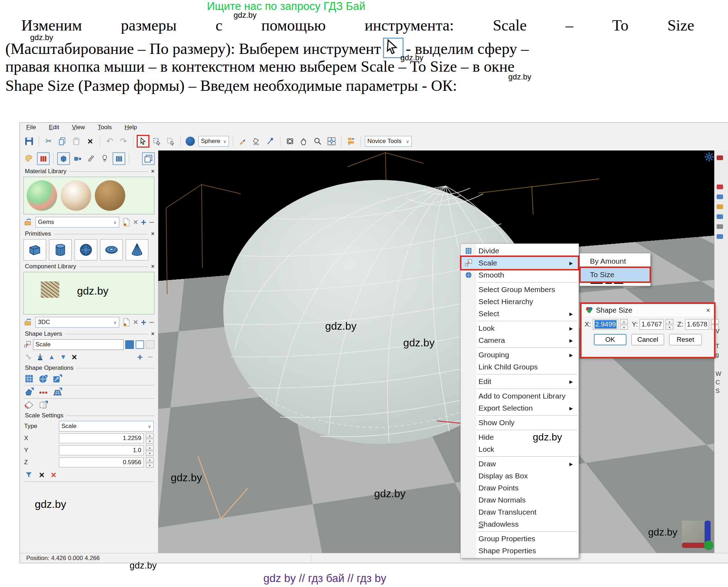  What do you see at coordinates (520, 314) in the screenshot?
I see `context-menu-item-select: Select▶` at bounding box center [520, 314].